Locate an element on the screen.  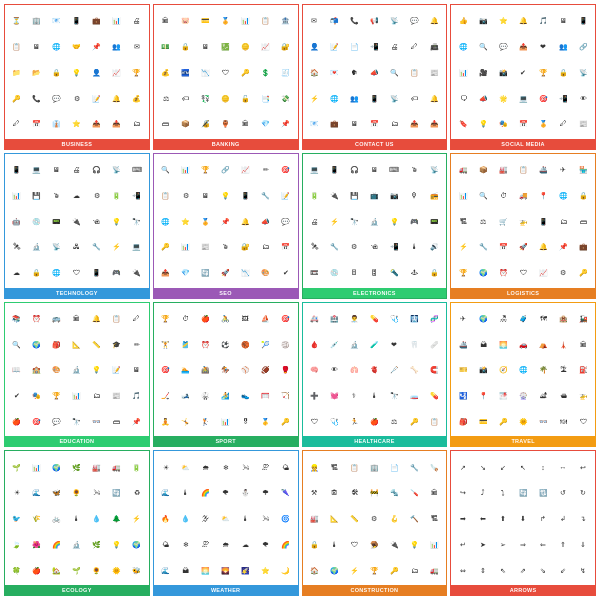
icon-cell: 🩹 is located at coordinates (434, 344).